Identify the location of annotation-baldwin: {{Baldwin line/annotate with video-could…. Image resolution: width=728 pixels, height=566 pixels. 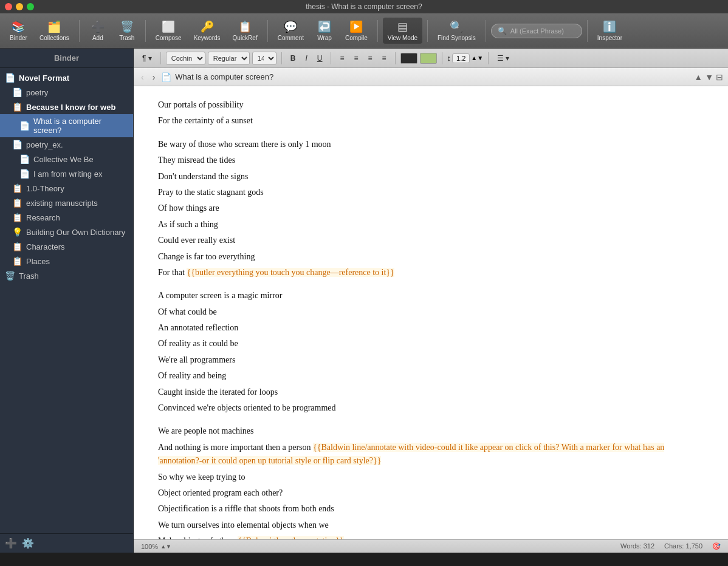
(411, 454).